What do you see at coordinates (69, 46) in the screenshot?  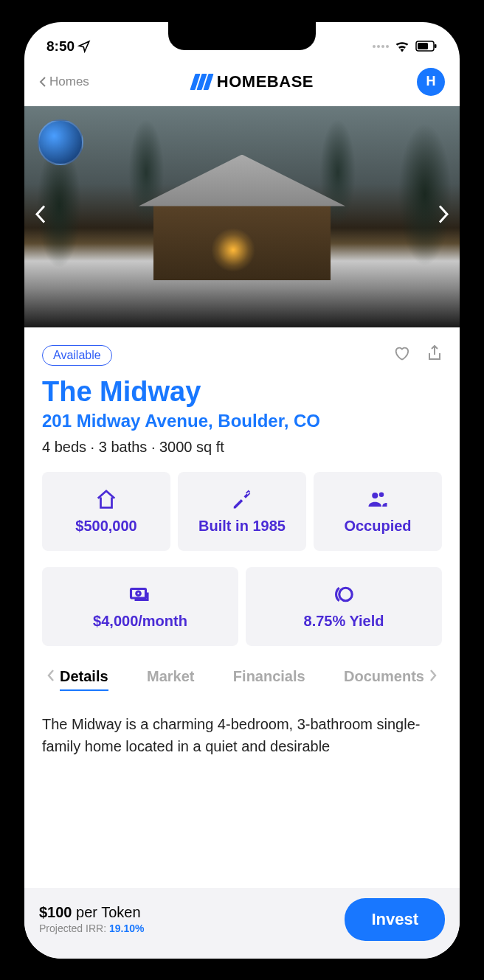 I see `status-time: 8:50` at bounding box center [69, 46].